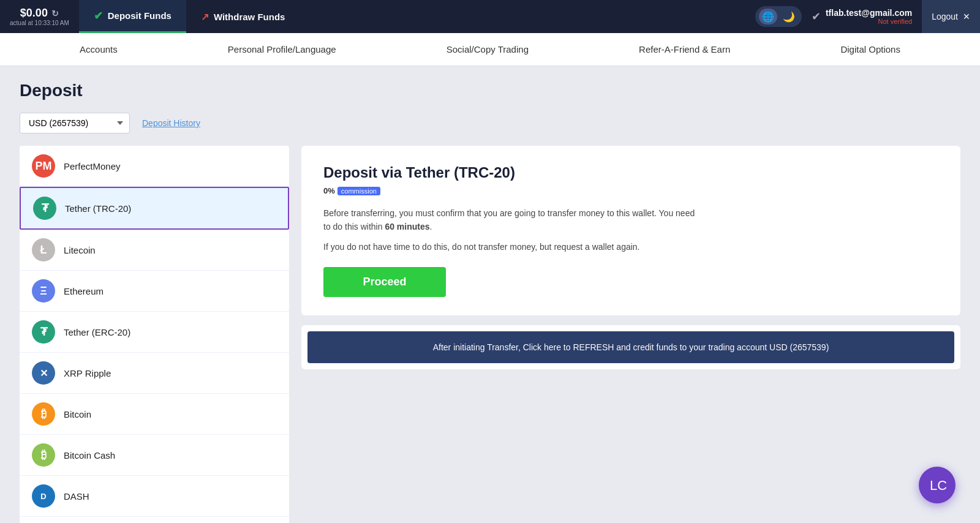 The height and width of the screenshot is (523, 980). Describe the element at coordinates (43, 455) in the screenshot. I see `bitcoin-cash-icon: ₿` at that location.